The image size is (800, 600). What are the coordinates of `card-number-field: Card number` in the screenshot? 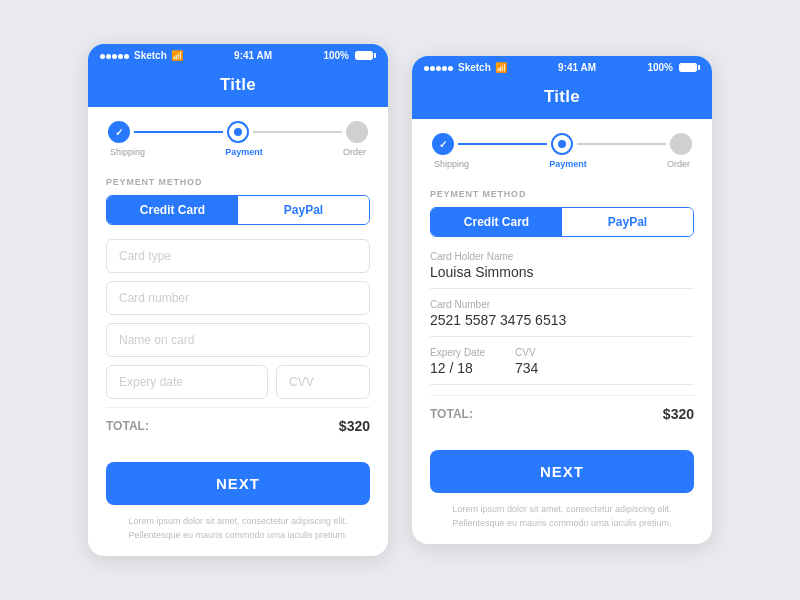 It's located at (238, 298).